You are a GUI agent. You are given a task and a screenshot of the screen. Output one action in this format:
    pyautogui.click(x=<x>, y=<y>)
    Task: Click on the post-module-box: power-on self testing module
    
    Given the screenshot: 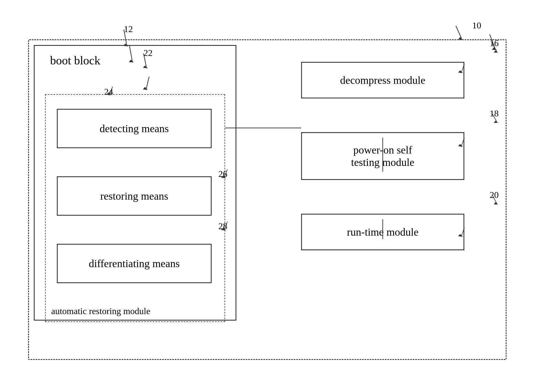 What is the action you would take?
    pyautogui.click(x=383, y=156)
    